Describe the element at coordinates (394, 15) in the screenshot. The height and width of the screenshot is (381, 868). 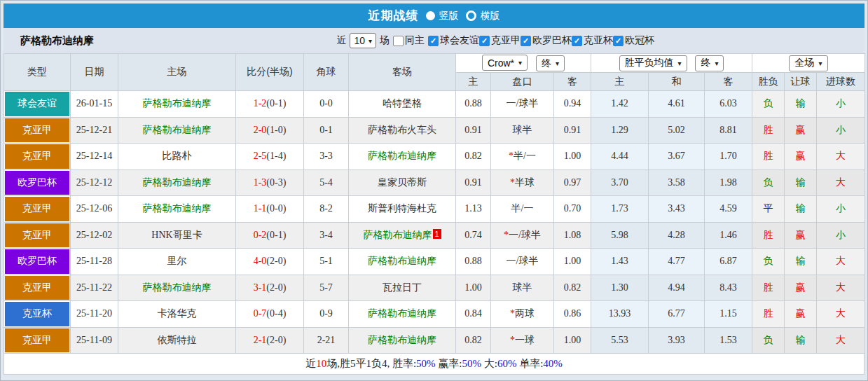
I see `widget-title: 近期战绩` at that location.